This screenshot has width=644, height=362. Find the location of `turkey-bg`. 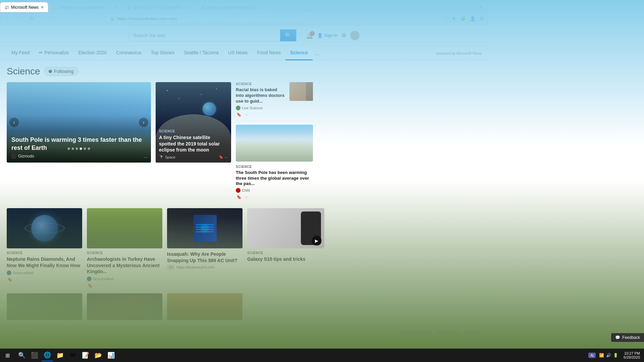

turkey-bg is located at coordinates (125, 228).